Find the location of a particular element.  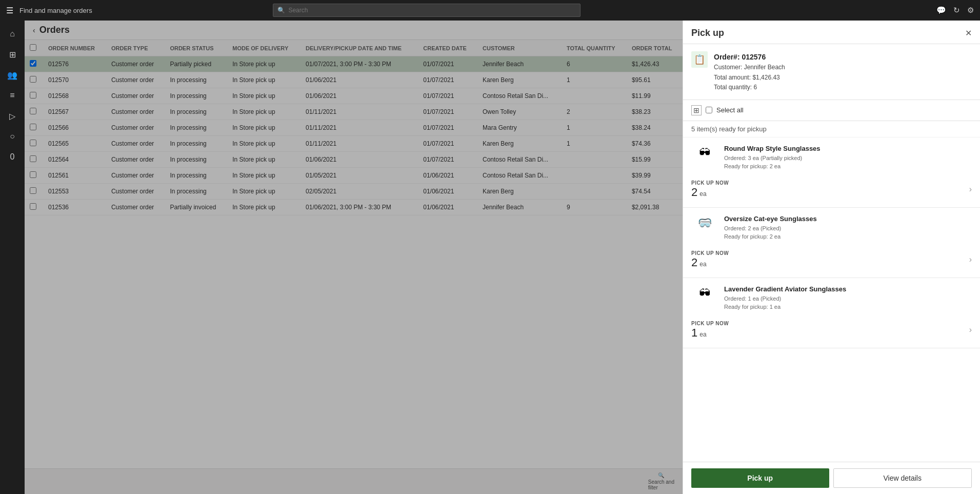

settings-icon: ⚙ is located at coordinates (970, 10).